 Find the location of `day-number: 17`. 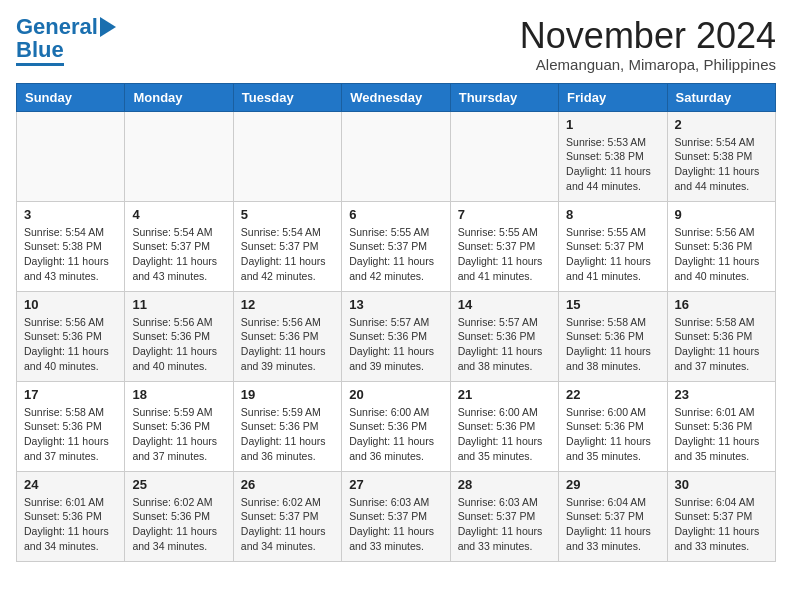

day-number: 17 is located at coordinates (70, 394).